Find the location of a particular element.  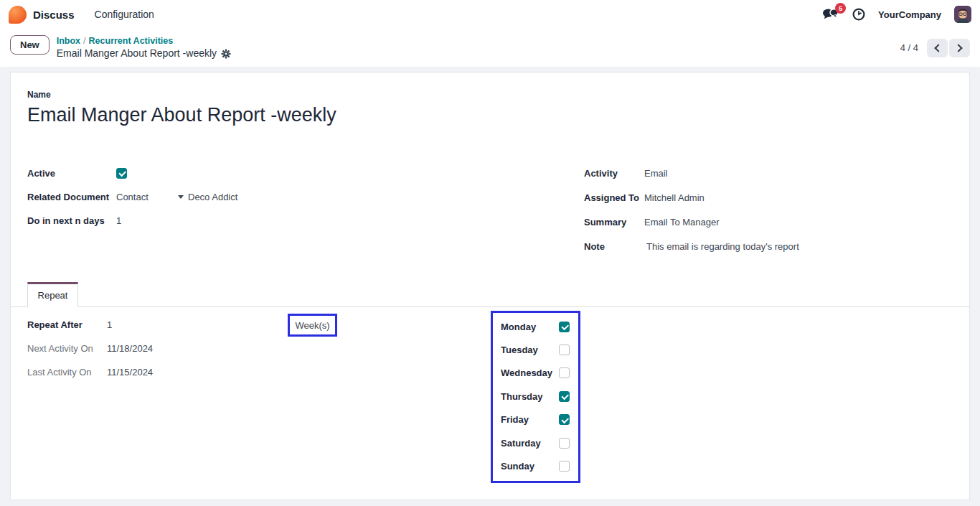

weekday-row-saturday: Saturday is located at coordinates (535, 443).